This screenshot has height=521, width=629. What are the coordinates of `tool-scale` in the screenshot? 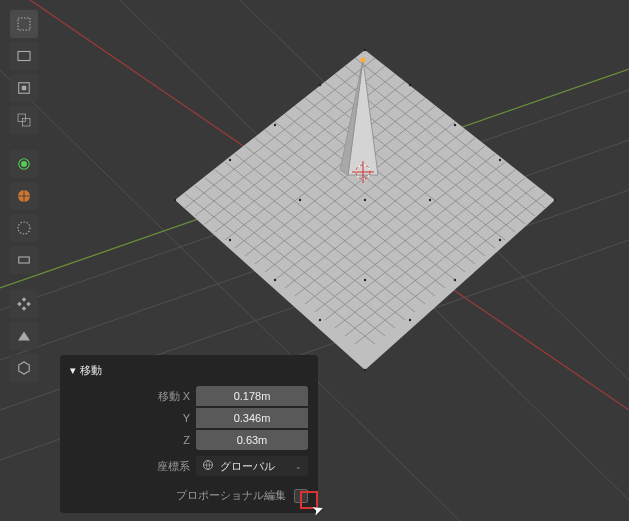 It's located at (24, 164).